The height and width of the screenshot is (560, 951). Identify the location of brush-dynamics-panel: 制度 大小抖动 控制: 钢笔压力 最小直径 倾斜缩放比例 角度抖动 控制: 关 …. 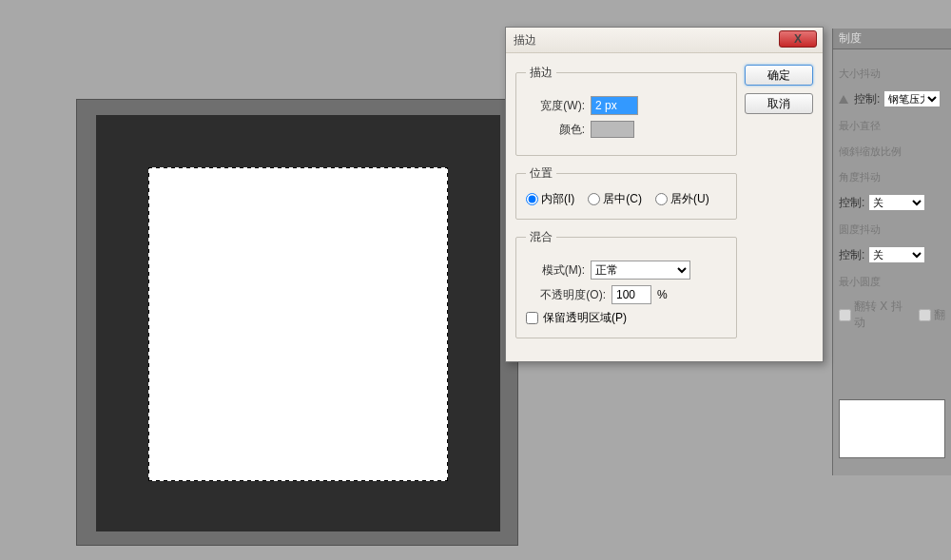
(892, 252).